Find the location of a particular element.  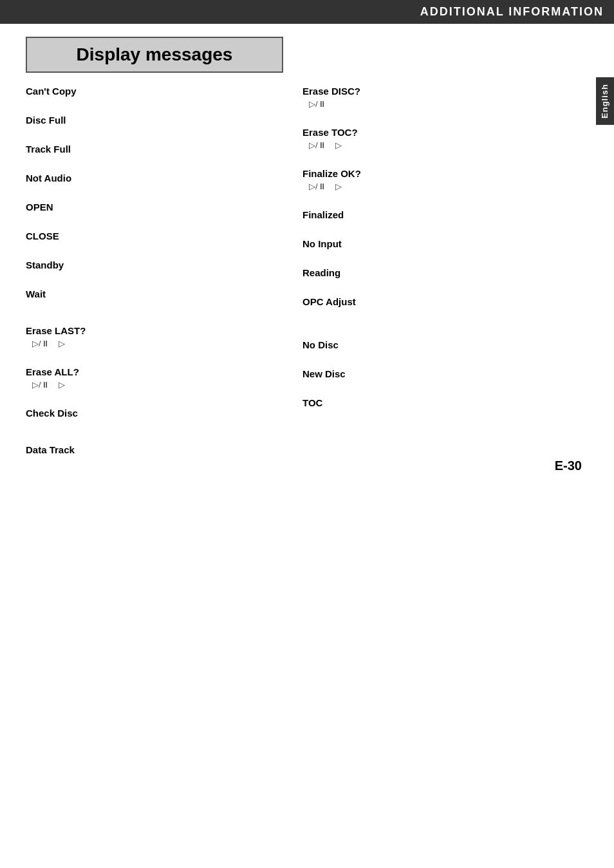

msg-open: OPEN is located at coordinates (164, 207).